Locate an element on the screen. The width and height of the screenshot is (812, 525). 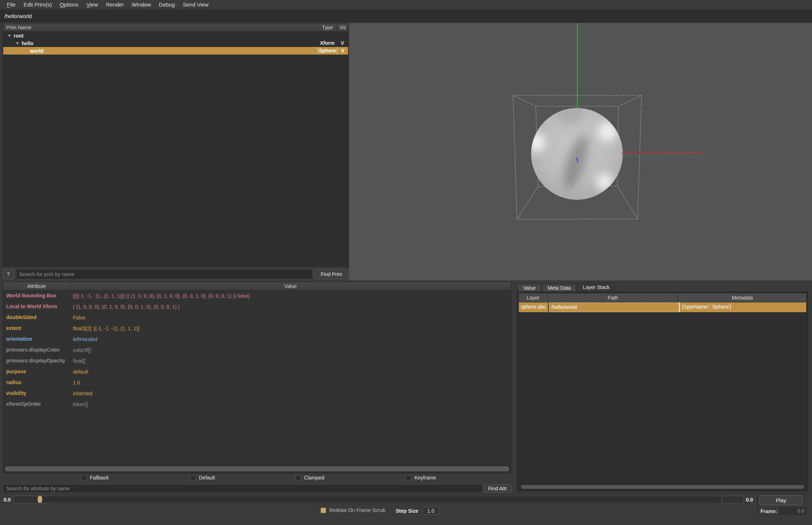
attr-row-primvars-displaycolor: primvars:displayColor color3f[] is located at coordinates (257, 350).